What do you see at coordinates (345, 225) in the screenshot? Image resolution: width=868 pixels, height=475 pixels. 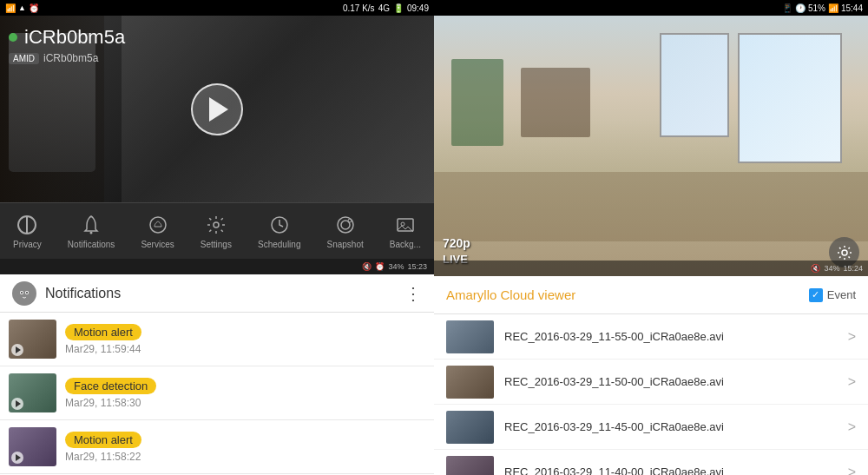 I see `snapshot-icon` at bounding box center [345, 225].